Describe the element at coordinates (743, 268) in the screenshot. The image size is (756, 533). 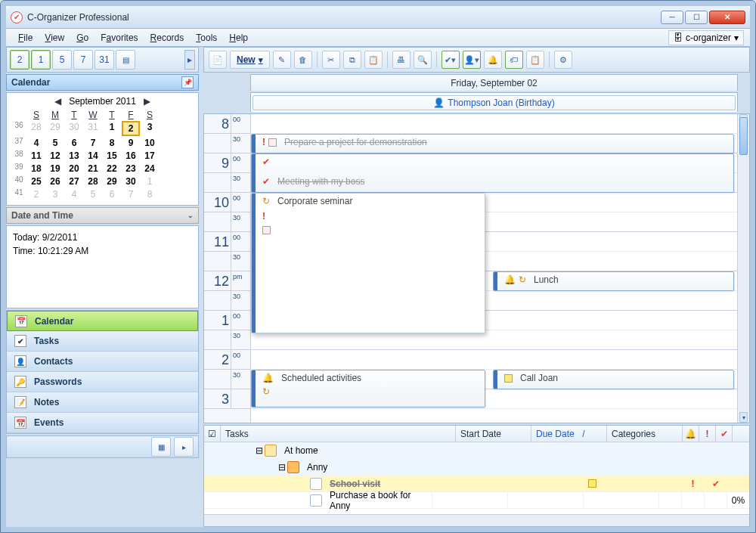
I see `vertical-scrollbar: ▴ ▾` at that location.